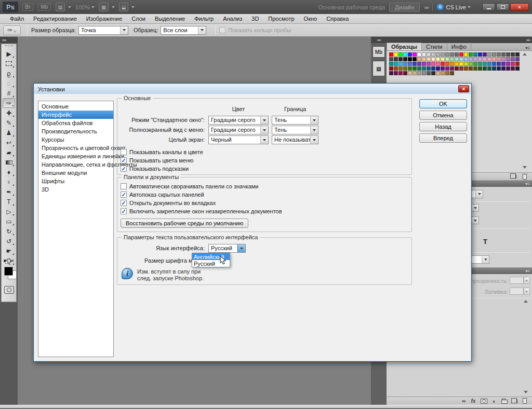 The height and width of the screenshot is (409, 532). What do you see at coordinates (8, 271) in the screenshot?
I see `foreground-color-swatch` at bounding box center [8, 271].